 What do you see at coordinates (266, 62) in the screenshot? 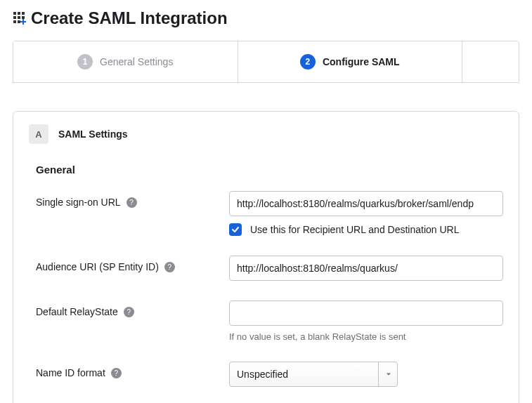
I see `wizard-steps: 1 General Settings 2 Configure SAML` at bounding box center [266, 62].